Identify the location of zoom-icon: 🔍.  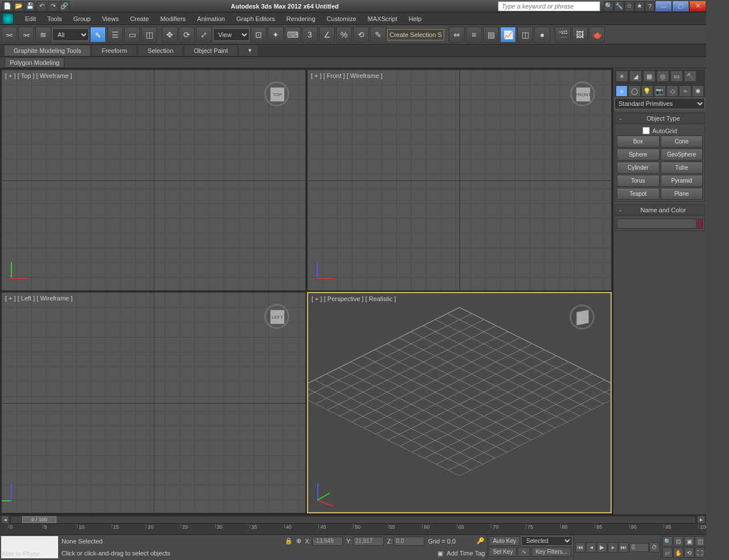
(667, 541).